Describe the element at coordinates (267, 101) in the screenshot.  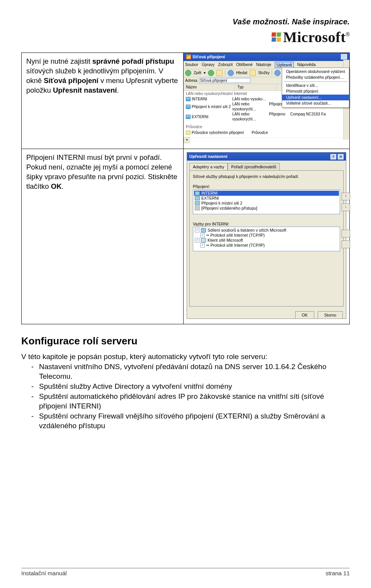
I see `screenshot-cell-1: 📶 Síťová připojení Soubor Úpravy Zobrazi…` at that location.